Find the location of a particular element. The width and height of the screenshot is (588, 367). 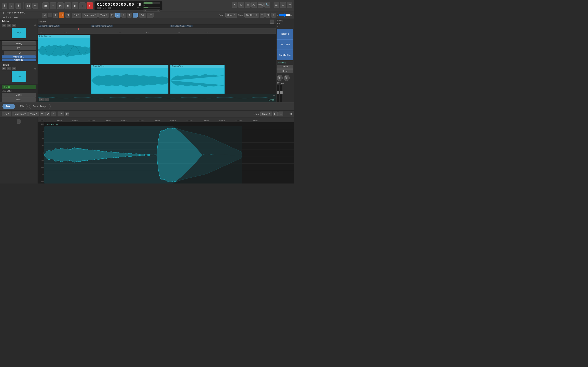

info-button: ℹ is located at coordinates (4, 6).